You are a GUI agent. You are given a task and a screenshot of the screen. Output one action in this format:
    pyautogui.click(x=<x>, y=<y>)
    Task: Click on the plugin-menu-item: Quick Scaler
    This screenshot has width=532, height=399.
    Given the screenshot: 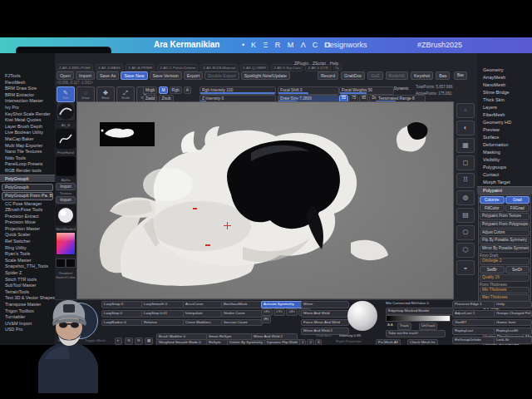 What is the action you would take?
    pyautogui.click(x=27, y=235)
    